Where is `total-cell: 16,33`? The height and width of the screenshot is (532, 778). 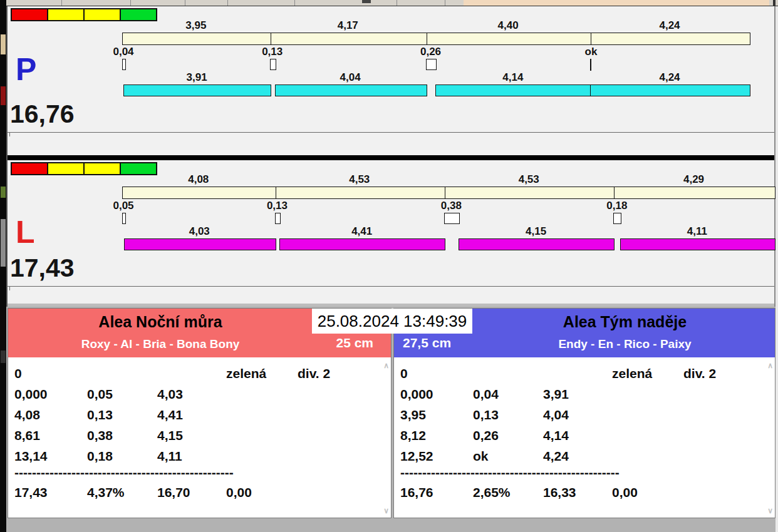 total-cell: 16,33 is located at coordinates (560, 492).